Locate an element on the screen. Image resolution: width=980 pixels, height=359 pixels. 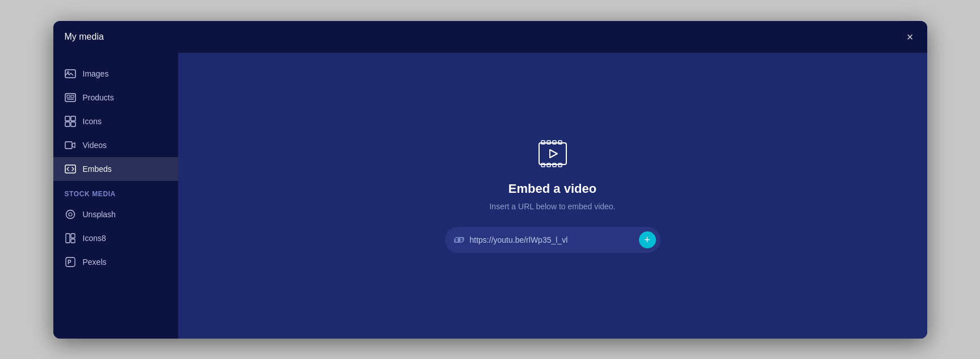
embed-title: Embed a video is located at coordinates (553, 189).